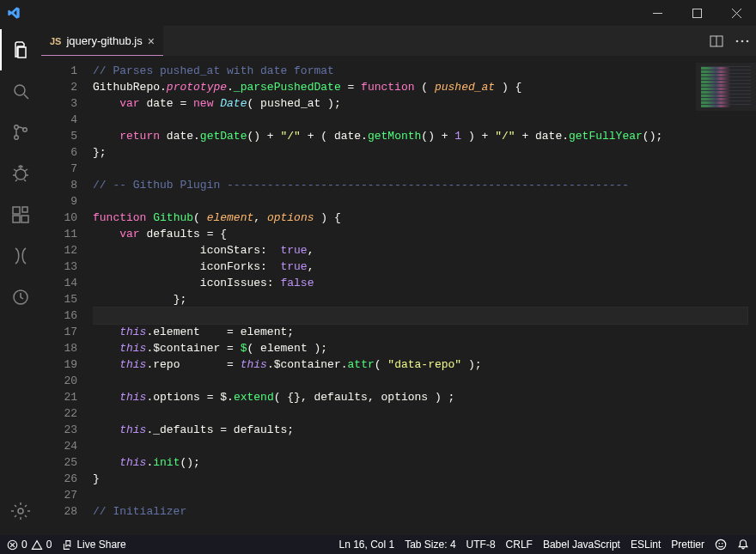  I want to click on status-tab-size: Tab Size: 4, so click(430, 545).